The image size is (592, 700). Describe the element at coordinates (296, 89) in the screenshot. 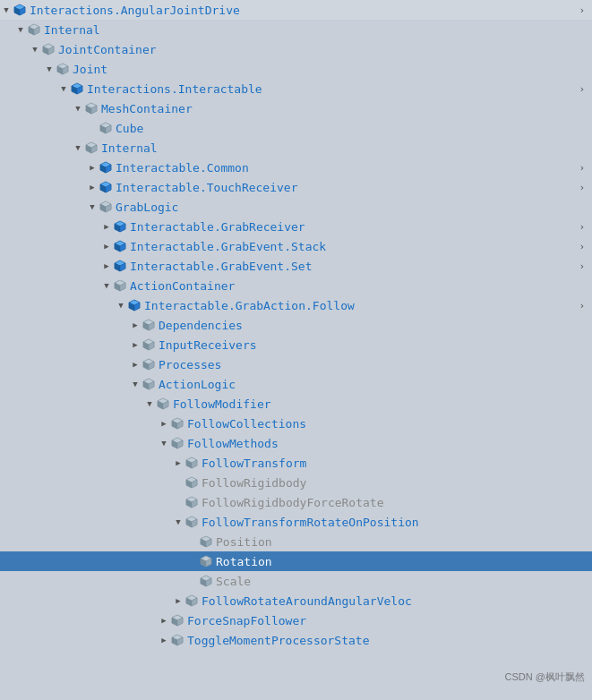

I see `tree-item: Interactions.Interactable›` at that location.